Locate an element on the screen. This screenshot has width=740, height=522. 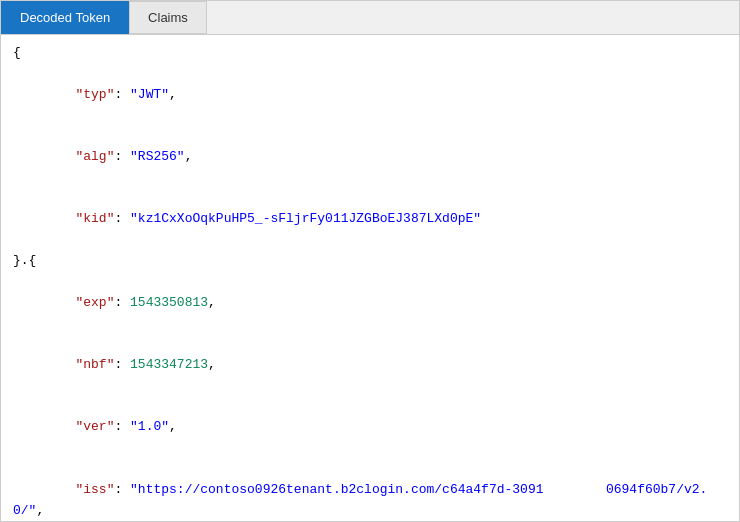
tab-bar: Decoded Token Claims is located at coordinates (370, 18).